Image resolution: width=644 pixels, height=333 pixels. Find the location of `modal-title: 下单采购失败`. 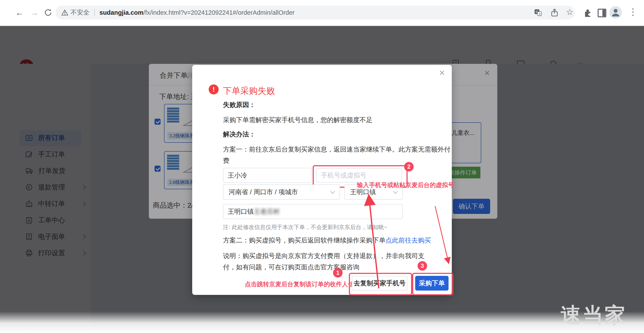

modal-title: 下单采购失败 is located at coordinates (249, 91).